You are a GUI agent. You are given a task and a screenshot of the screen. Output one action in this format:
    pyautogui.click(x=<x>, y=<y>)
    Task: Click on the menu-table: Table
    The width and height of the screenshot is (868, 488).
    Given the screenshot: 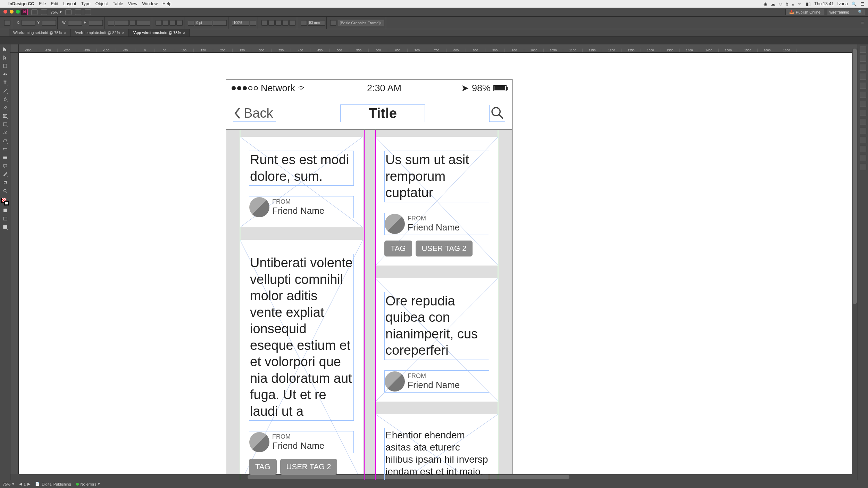 What is the action you would take?
    pyautogui.click(x=118, y=4)
    